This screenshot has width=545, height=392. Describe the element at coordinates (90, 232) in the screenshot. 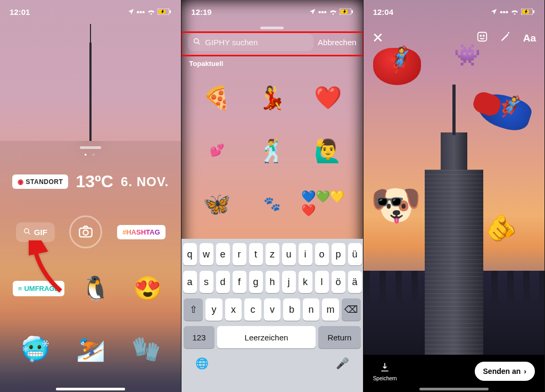

I see `sticker-row-2: GIF #HASHTAG` at that location.